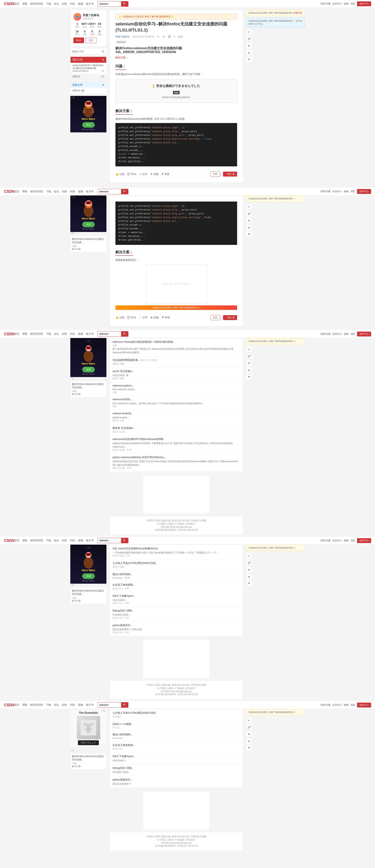 This screenshot has height=868, width=375. Describe the element at coordinates (353, 4) in the screenshot. I see `nav-message: 消息` at that location.